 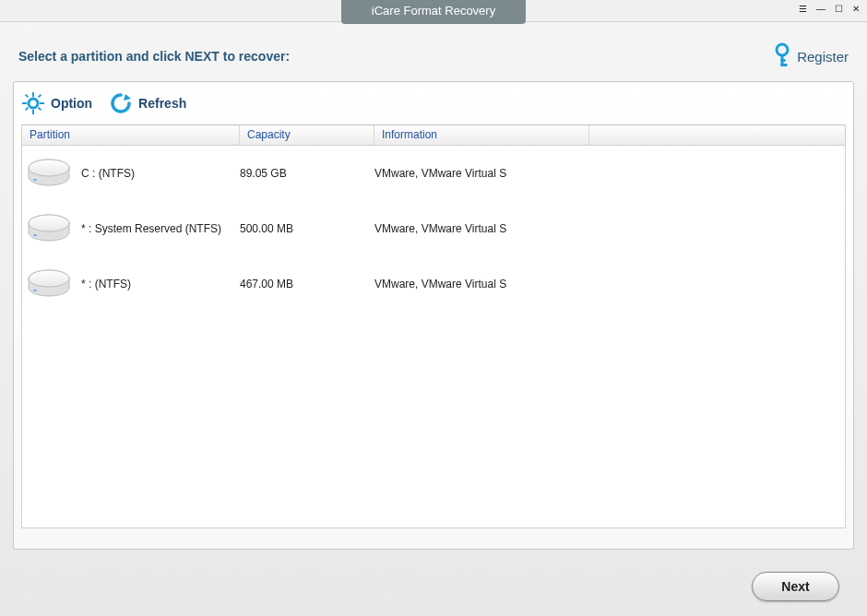 I want to click on next-button: Next, so click(x=795, y=586).